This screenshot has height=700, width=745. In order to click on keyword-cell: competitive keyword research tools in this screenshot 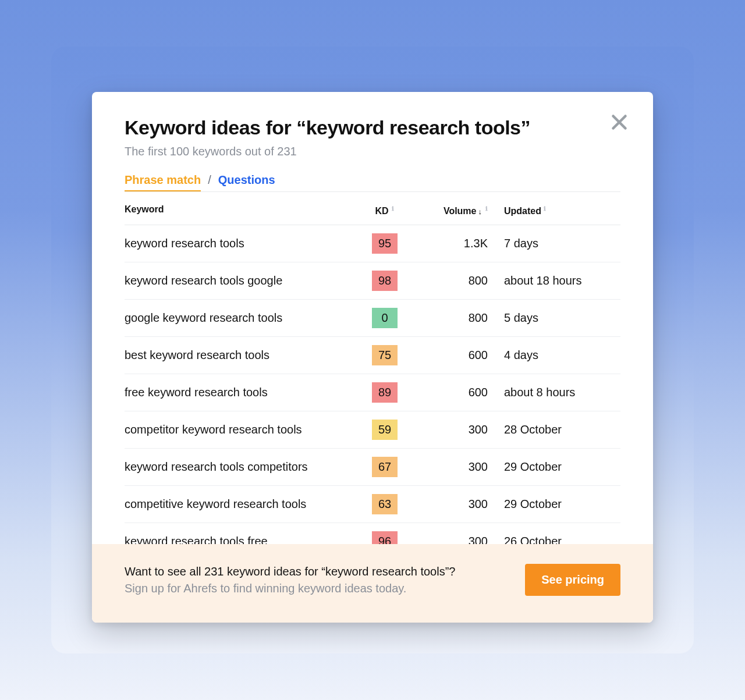, I will do `click(239, 504)`.